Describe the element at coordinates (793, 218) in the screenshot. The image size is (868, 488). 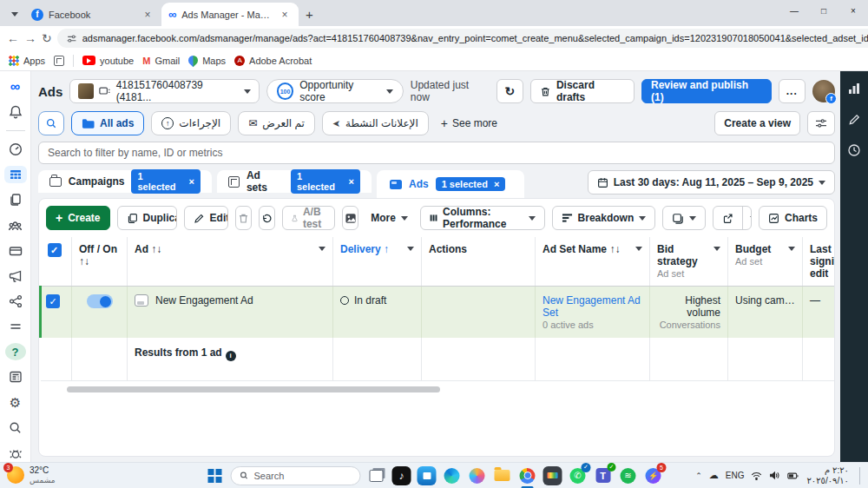
I see `charts-button: Charts` at that location.